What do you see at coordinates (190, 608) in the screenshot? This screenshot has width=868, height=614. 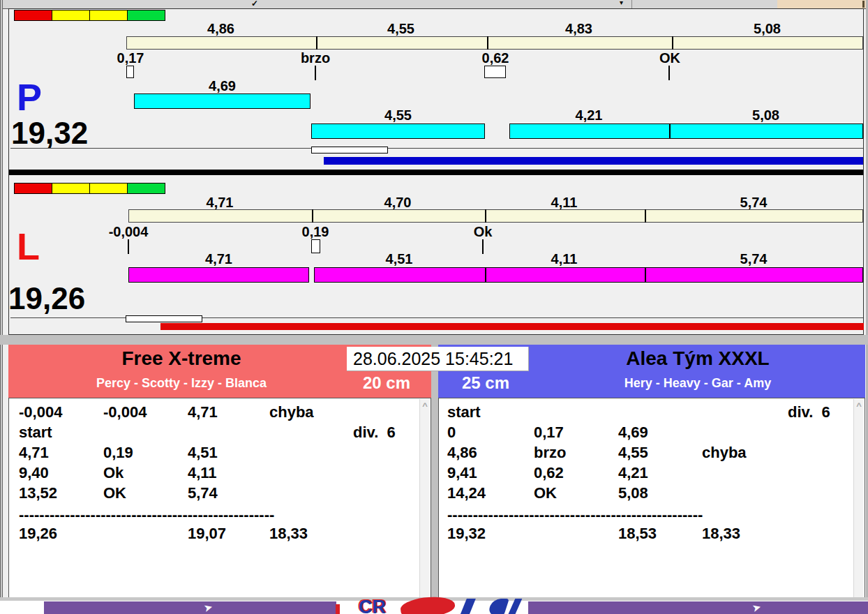 I see `banner-purple-left` at bounding box center [190, 608].